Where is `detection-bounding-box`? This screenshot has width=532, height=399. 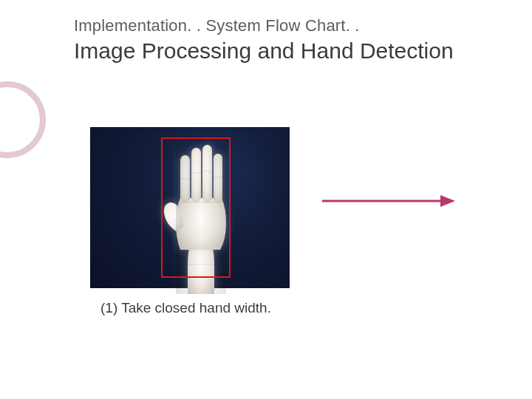
detection-bounding-box is located at coordinates (196, 208).